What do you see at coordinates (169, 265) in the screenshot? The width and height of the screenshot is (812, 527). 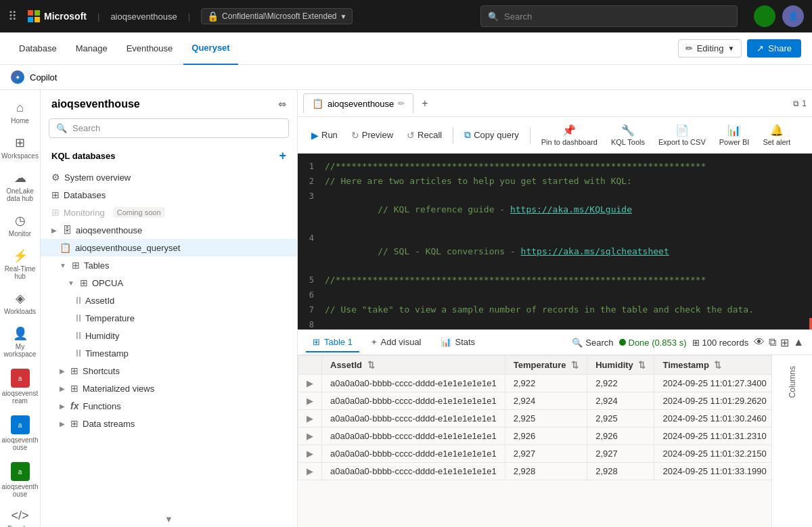 I see `tree-tables: ▼ ⊞ Tables` at bounding box center [169, 265].